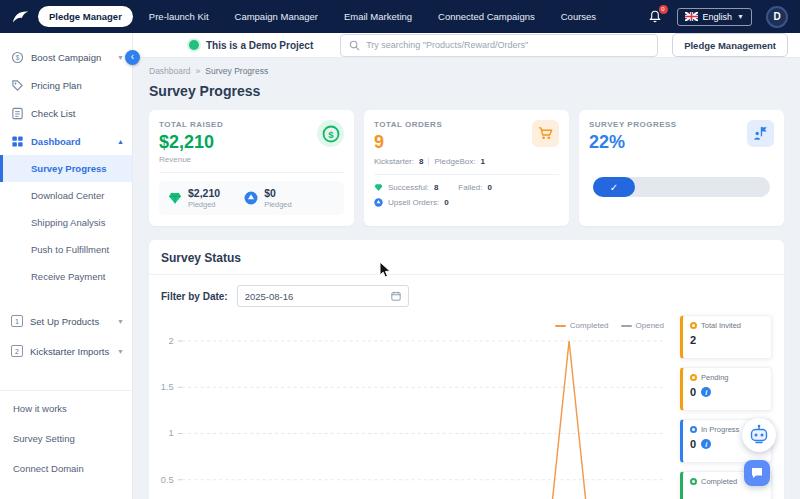 This screenshot has height=499, width=800. Describe the element at coordinates (354, 46) in the screenshot. I see `search-icon` at that location.